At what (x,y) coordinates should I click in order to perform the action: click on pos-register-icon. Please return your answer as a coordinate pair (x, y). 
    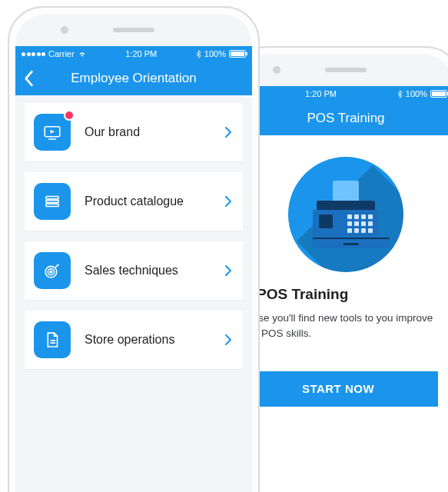
    Looking at the image, I should click on (346, 214).